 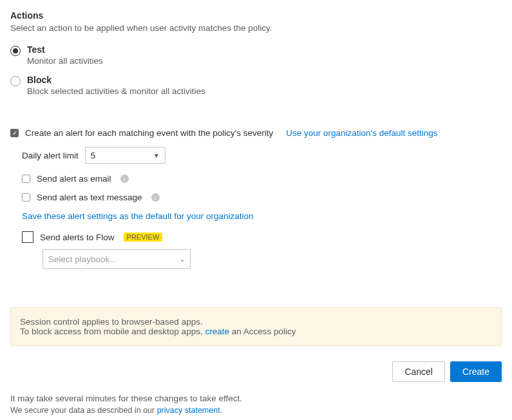 What do you see at coordinates (138, 216) in the screenshot?
I see `save-default-link: Save these alert settings as the default…` at bounding box center [138, 216].